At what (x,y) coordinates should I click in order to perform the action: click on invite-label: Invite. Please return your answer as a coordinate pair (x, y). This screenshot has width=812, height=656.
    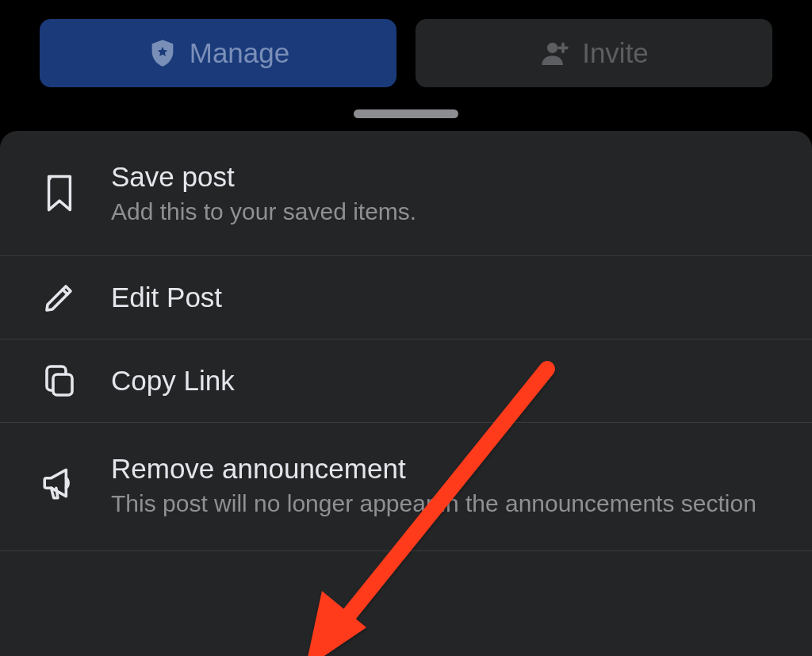
    Looking at the image, I should click on (615, 53).